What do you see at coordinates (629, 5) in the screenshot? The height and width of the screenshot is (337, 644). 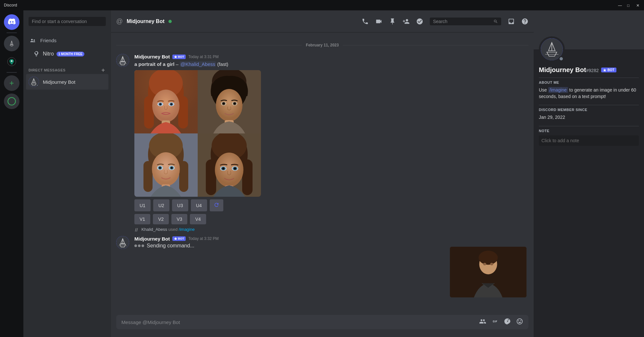 I see `maximize-button: □` at bounding box center [629, 5].